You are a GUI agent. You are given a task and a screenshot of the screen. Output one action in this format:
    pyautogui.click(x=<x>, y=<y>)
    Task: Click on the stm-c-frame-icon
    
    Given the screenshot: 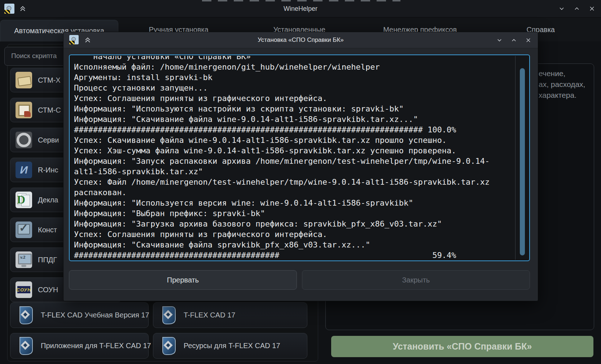 What is the action you would take?
    pyautogui.click(x=24, y=110)
    